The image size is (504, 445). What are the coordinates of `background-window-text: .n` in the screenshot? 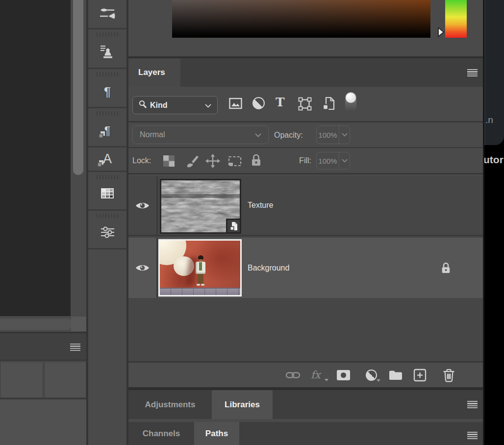 It's located at (489, 120).